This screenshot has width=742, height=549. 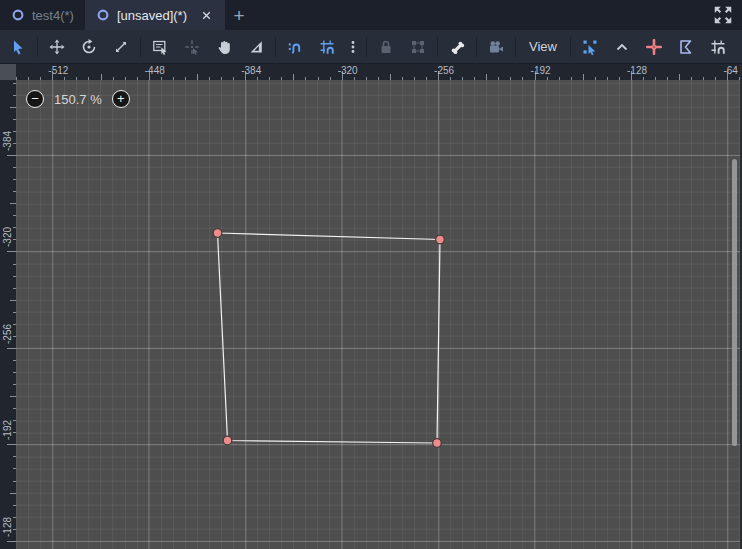 I want to click on grid-snap-toggle-button, so click(x=327, y=47).